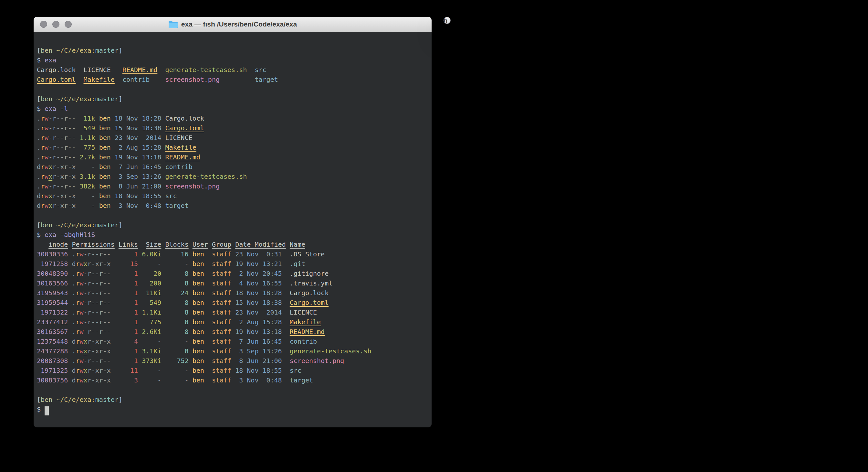 Image resolution: width=868 pixels, height=472 pixels. What do you see at coordinates (234, 167) in the screenshot?
I see `terminal-line: drwxr-xr-x - ben 7 Jun 16:45 contrib` at bounding box center [234, 167].